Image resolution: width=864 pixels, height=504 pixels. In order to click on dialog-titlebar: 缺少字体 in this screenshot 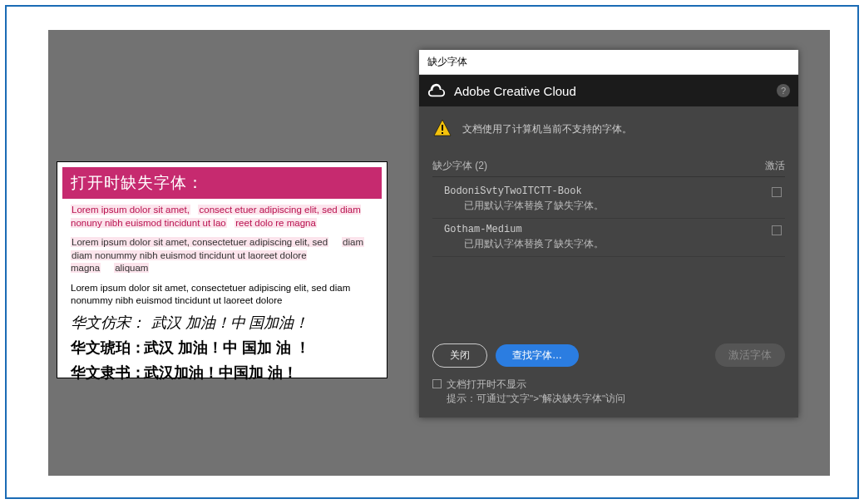, I will do `click(609, 62)`.